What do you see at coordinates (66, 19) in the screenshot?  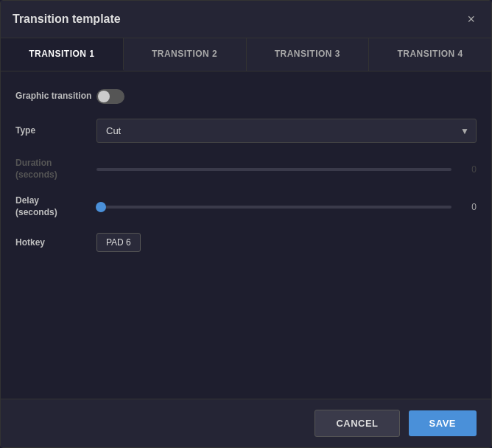 I see `dialog-title: Transition template` at bounding box center [66, 19].